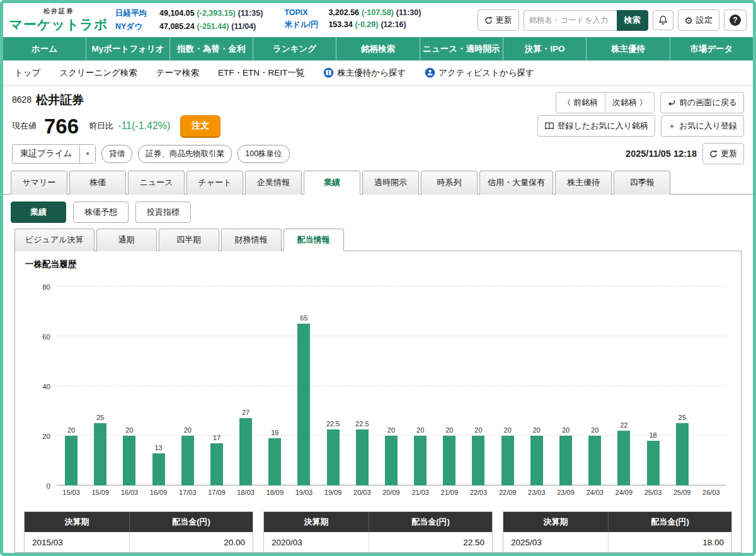  Describe the element at coordinates (128, 49) in the screenshot. I see `nav-item: Myポートフォリオ` at that location.